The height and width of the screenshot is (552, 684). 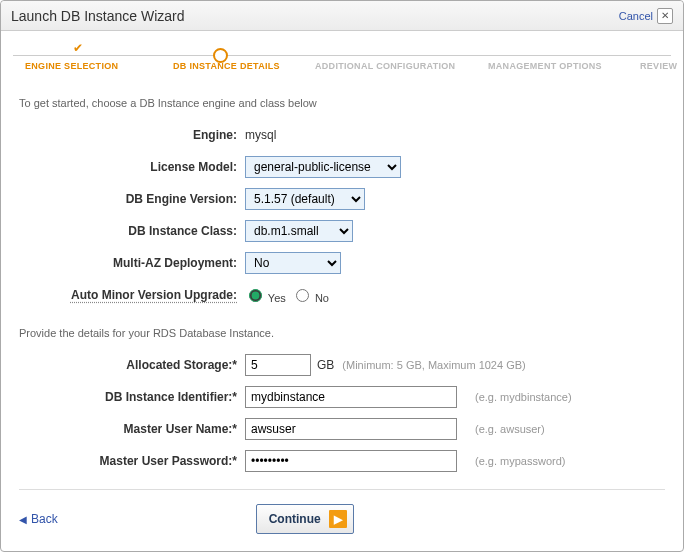 What do you see at coordinates (351, 461) in the screenshot?
I see `input-master-password` at bounding box center [351, 461].